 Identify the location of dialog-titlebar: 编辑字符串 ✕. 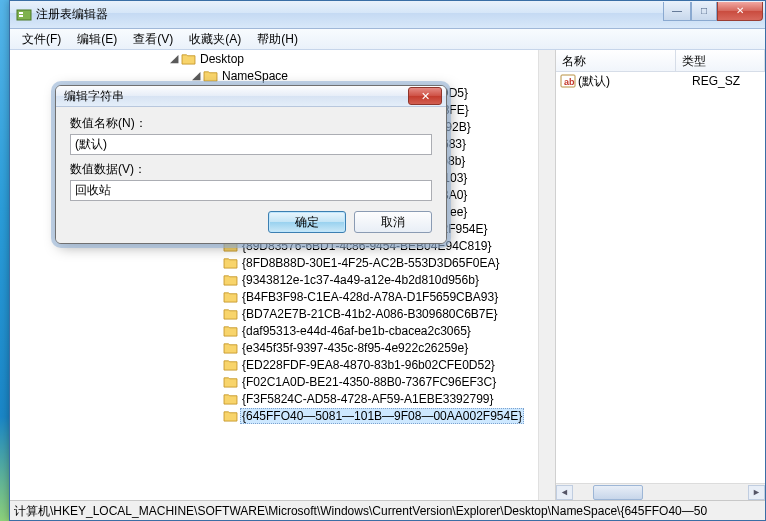
(251, 96).